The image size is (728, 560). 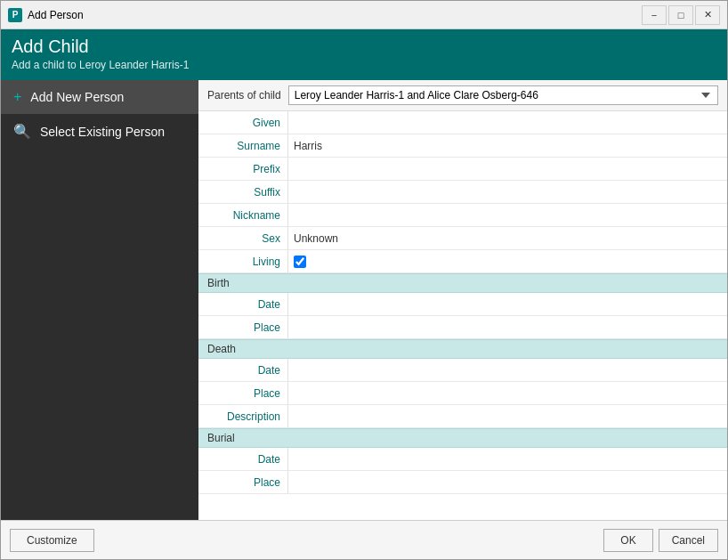 What do you see at coordinates (463, 328) in the screenshot?
I see `form-row-birth-place: Place` at bounding box center [463, 328].